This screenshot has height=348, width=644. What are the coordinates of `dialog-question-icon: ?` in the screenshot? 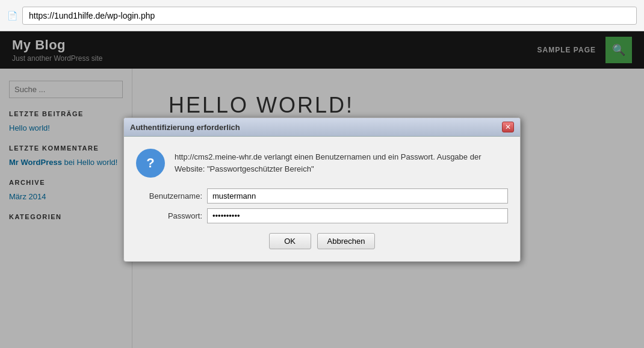 It's located at (150, 163).